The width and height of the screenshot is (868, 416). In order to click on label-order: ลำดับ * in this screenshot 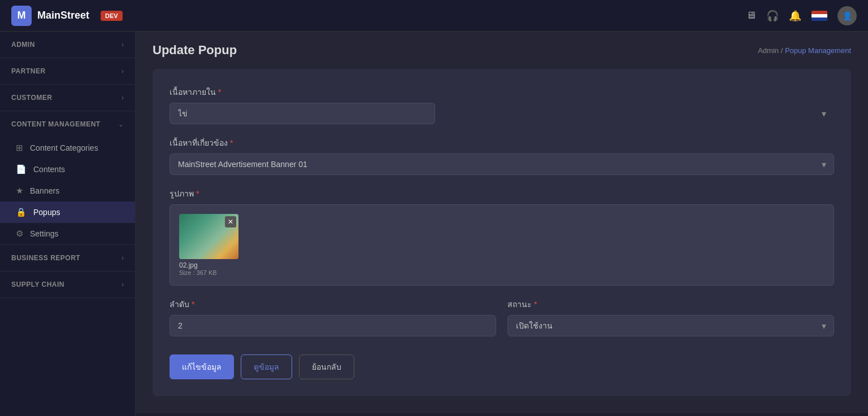, I will do `click(333, 304)`.